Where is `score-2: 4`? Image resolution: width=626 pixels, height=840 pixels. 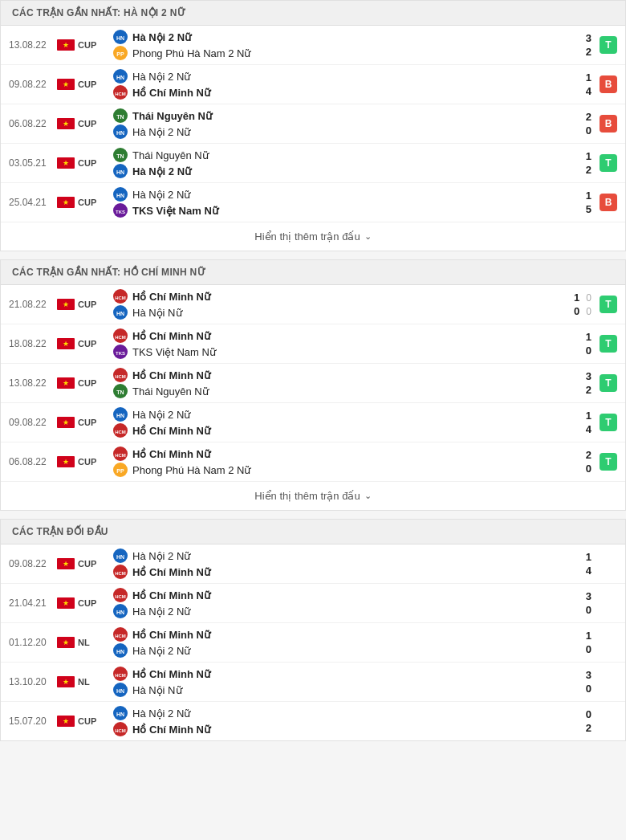 score-2: 4 is located at coordinates (583, 92).